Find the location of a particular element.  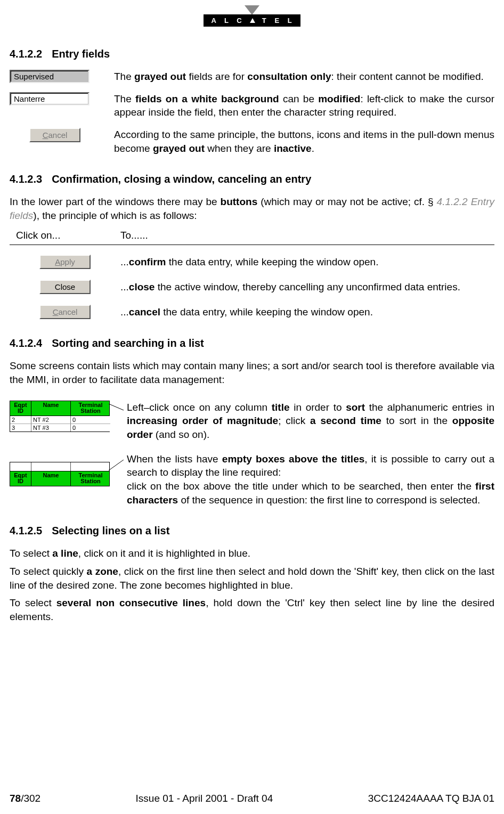

section-4123-intro: In the lower part of the windows there m… is located at coordinates (252, 209).